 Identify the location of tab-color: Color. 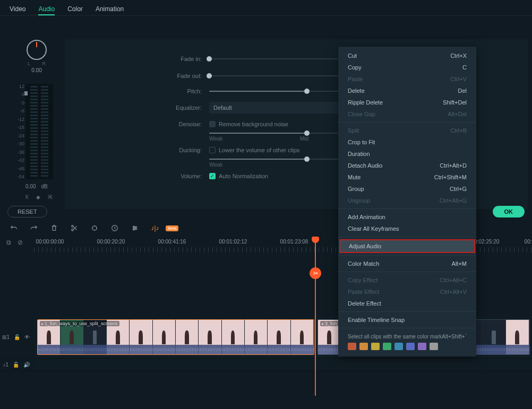
(75, 11).